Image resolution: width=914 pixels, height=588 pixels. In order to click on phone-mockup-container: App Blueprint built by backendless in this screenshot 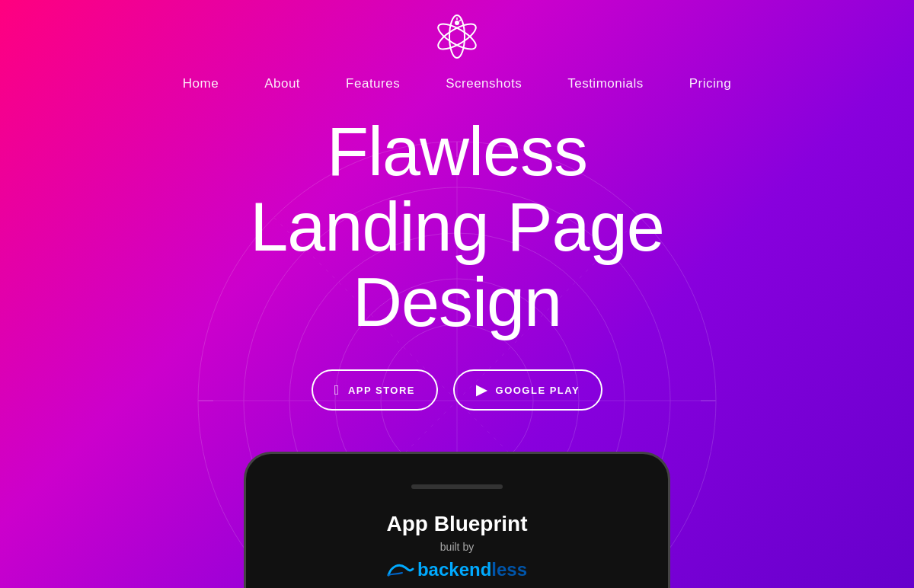, I will do `click(457, 519)`.